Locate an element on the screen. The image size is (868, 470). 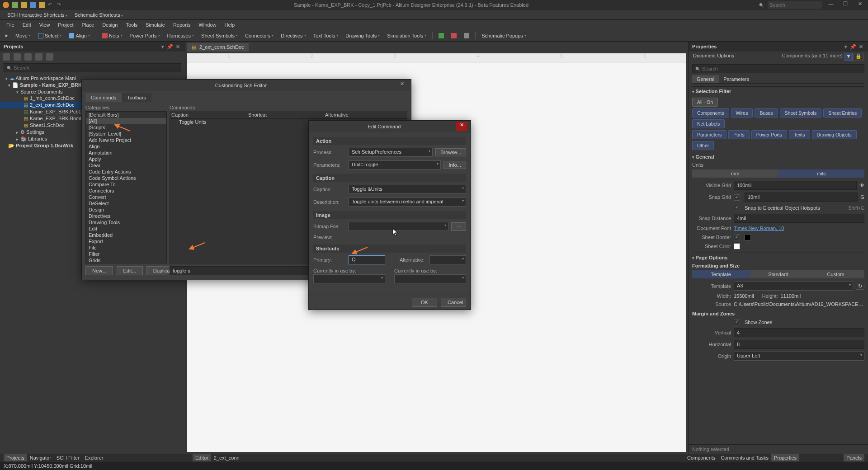
chip-all-on: All - On is located at coordinates (705, 102).